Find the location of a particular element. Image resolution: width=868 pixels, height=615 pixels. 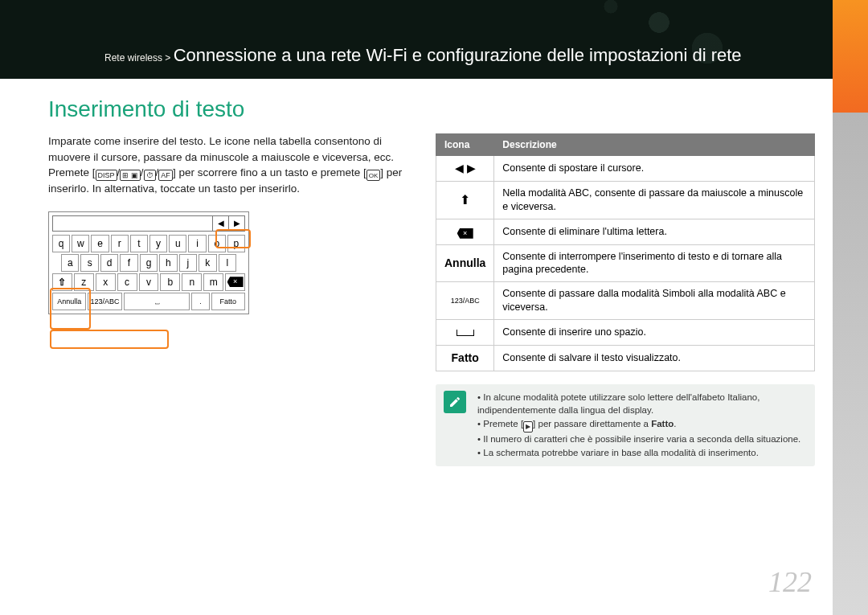

key-g: g is located at coordinates (149, 263).